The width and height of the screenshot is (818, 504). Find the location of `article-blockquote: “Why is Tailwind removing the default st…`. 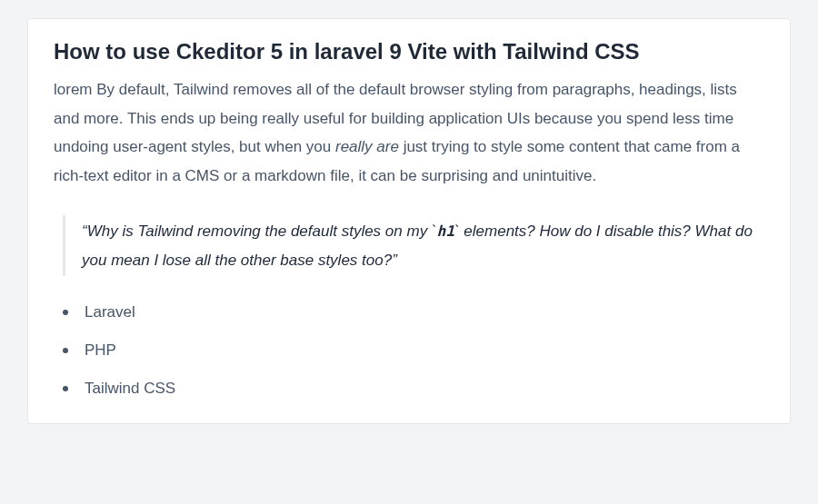

article-blockquote: “Why is Tailwind removing the default st… is located at coordinates (414, 245).